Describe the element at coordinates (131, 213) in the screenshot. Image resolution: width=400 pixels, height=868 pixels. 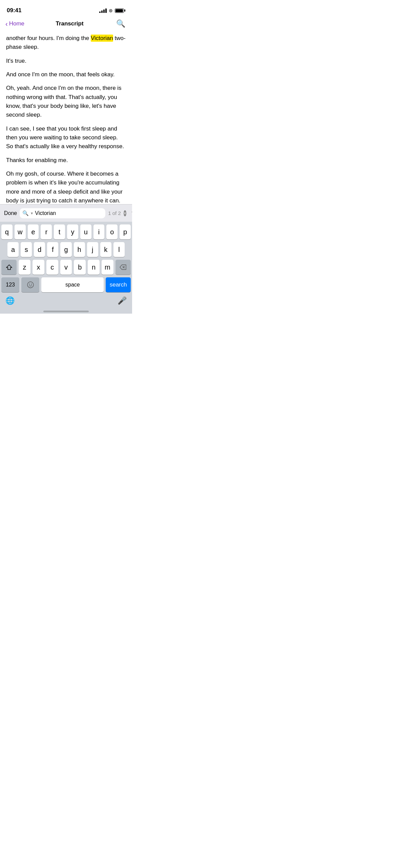
I see `find-prev-button: ⌃` at that location.